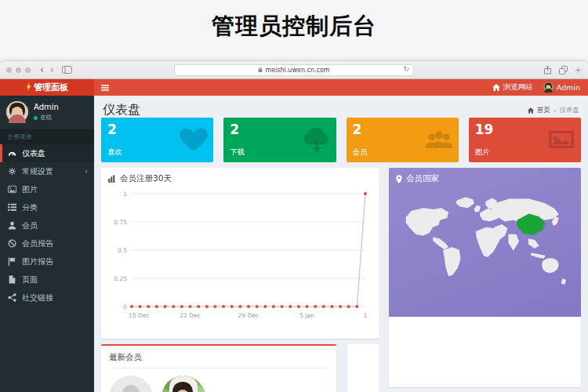 This screenshot has height=392, width=588. I want to click on brand-logo: 管理面板, so click(47, 88).